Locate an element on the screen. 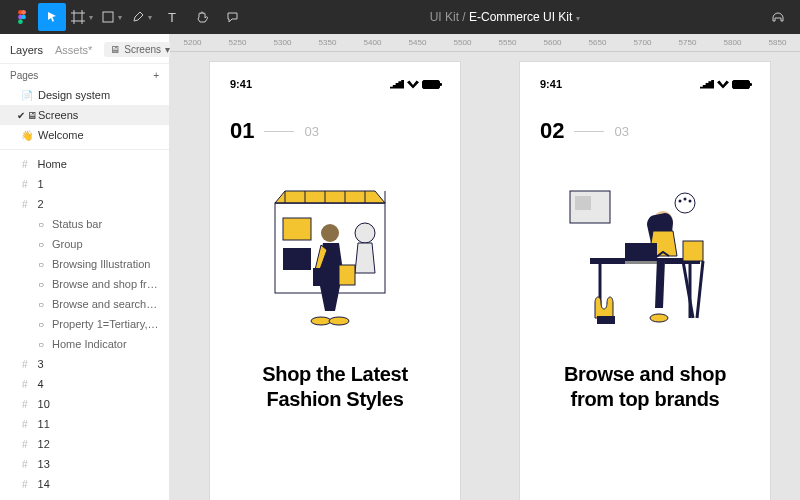  page-item: ✔ 🖥Screens is located at coordinates (84, 115).